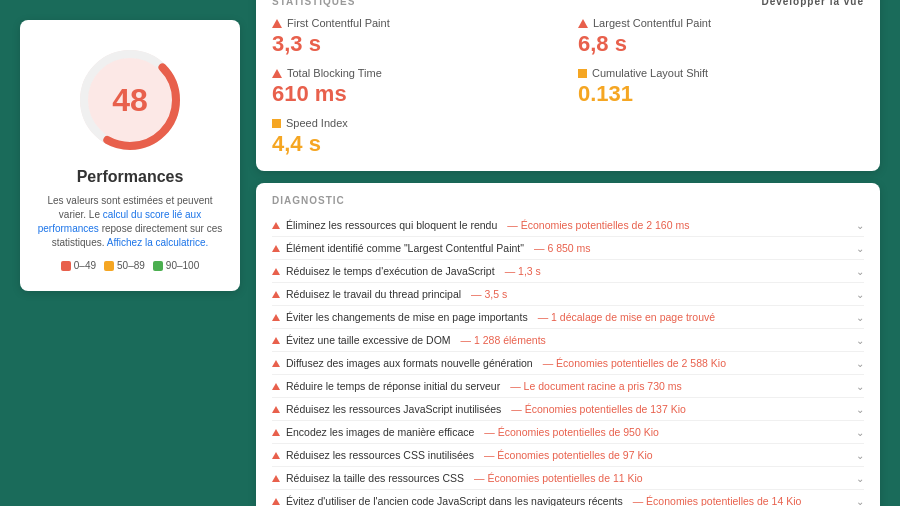  Describe the element at coordinates (277, 74) in the screenshot. I see `triangle-icon-tbt` at that location.